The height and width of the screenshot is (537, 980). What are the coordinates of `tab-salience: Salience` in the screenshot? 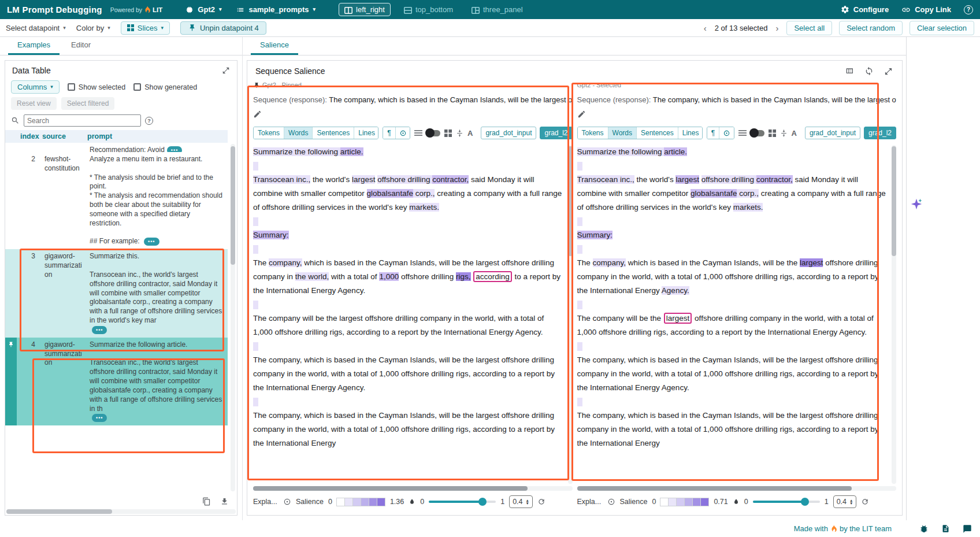 It's located at (274, 46).